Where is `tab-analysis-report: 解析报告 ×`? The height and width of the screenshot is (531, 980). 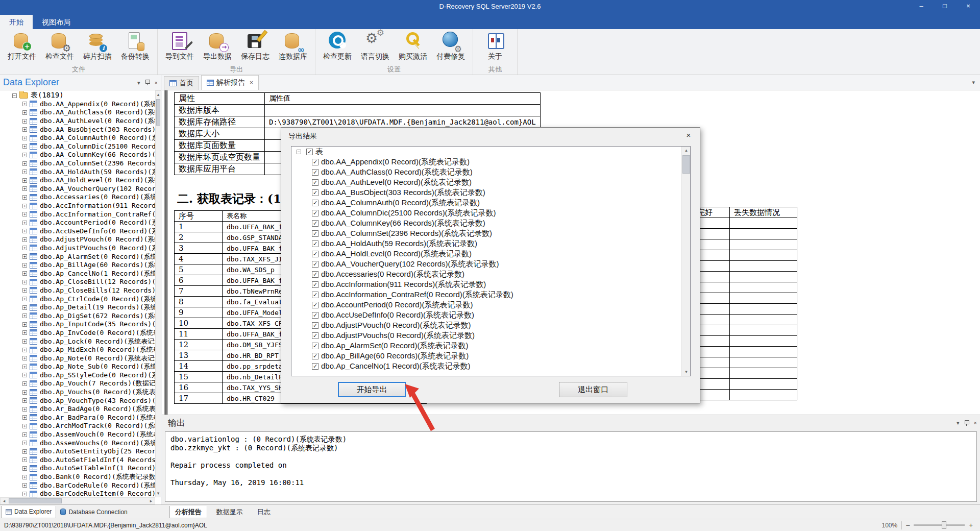
tab-analysis-report: 解析报告 × is located at coordinates (230, 83).